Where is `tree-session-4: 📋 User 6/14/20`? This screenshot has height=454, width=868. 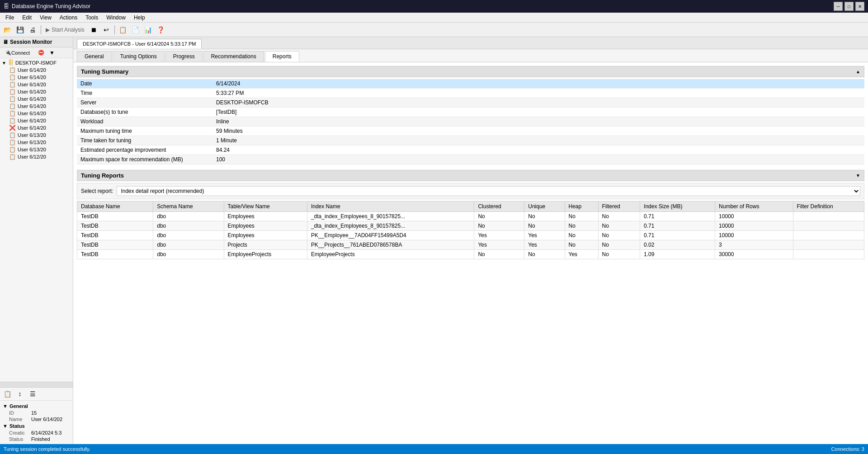
tree-session-4: 📋 User 6/14/20 is located at coordinates (40, 92).